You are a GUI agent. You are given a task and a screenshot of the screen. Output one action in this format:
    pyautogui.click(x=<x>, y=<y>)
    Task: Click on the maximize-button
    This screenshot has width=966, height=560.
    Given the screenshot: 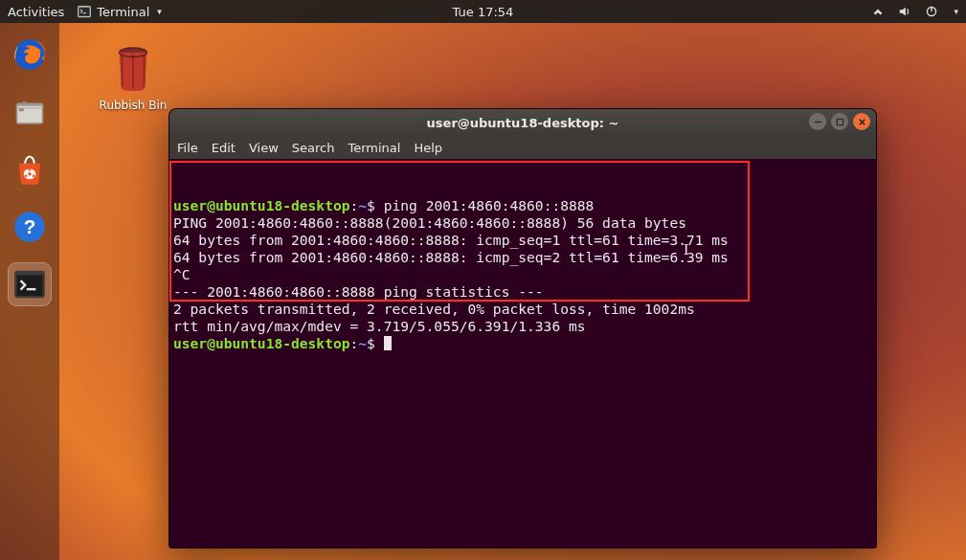 What is the action you would take?
    pyautogui.click(x=840, y=122)
    